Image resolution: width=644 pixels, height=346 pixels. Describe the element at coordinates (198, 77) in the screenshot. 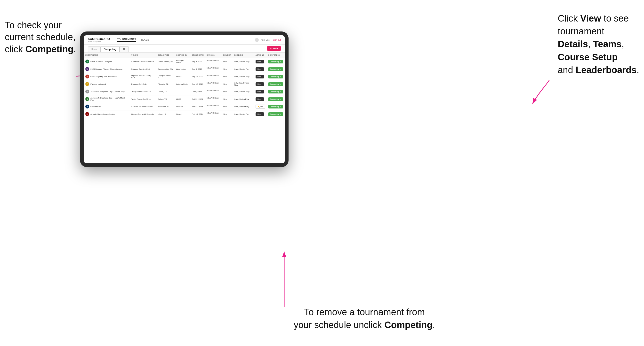

I see `cell-start-2: Sep 15, 2023` at that location.